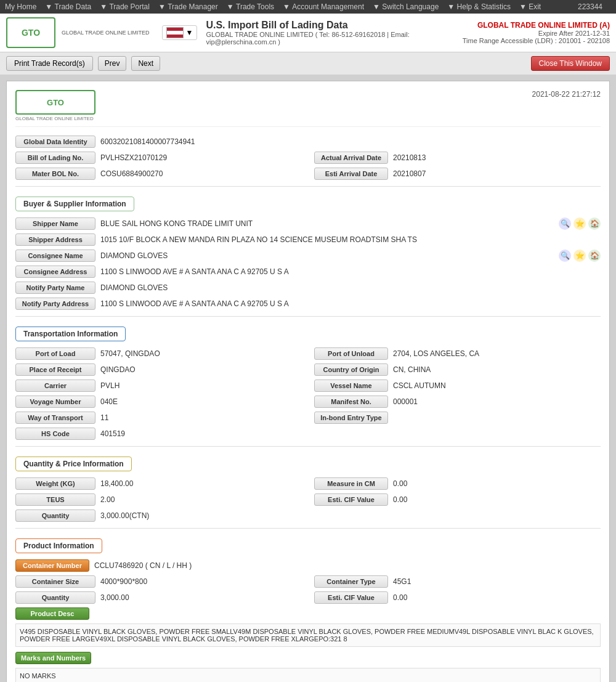  Describe the element at coordinates (73, 7) in the screenshot. I see `nav-trade-data: Trade Data` at that location.